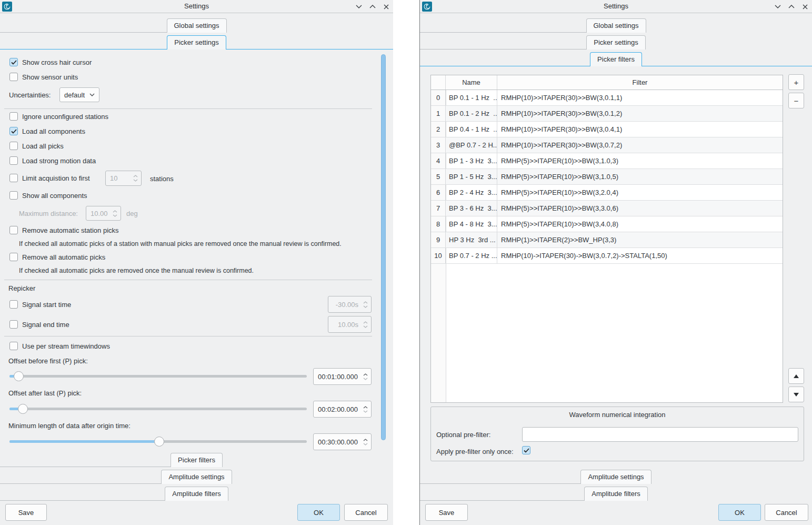  Describe the element at coordinates (26, 512) in the screenshot. I see `save-button: Save` at that location.